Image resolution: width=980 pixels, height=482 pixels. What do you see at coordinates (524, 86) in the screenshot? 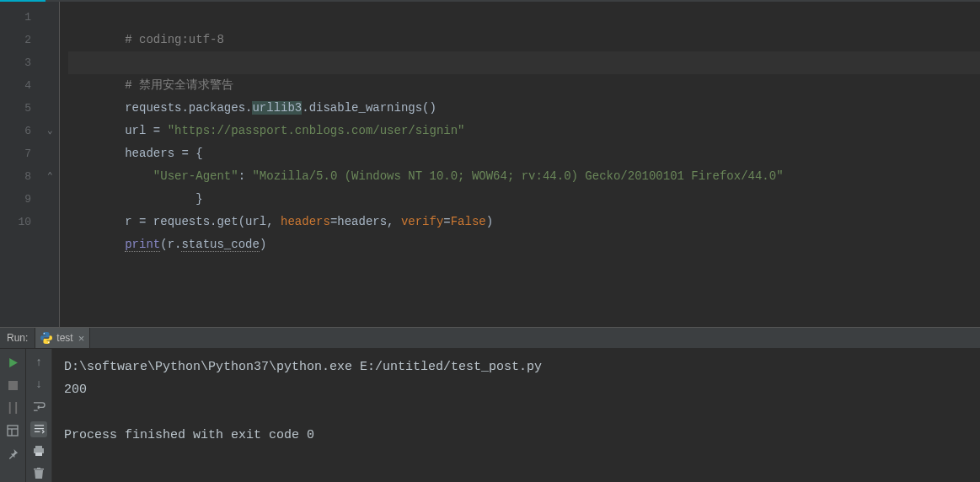
I see `code-line: requests.packages.urllib3.disable_warnin…` at bounding box center [524, 86].